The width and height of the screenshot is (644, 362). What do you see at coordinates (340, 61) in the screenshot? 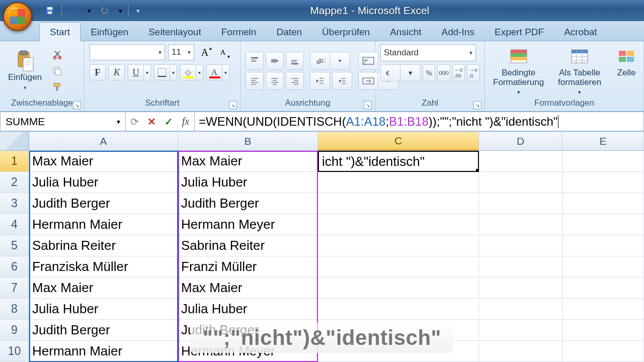
I see `orientation-dropdown: ▾` at bounding box center [340, 61].